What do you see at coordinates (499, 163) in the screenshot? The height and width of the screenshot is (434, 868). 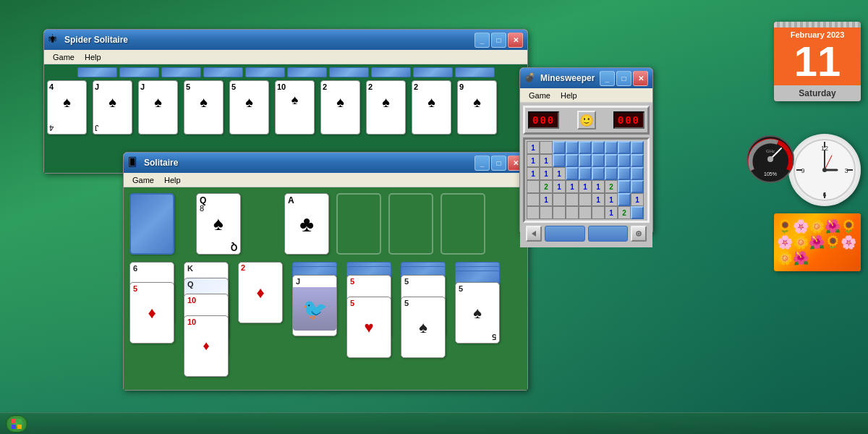 I see `solitaire-maximize-button: □` at bounding box center [499, 163].